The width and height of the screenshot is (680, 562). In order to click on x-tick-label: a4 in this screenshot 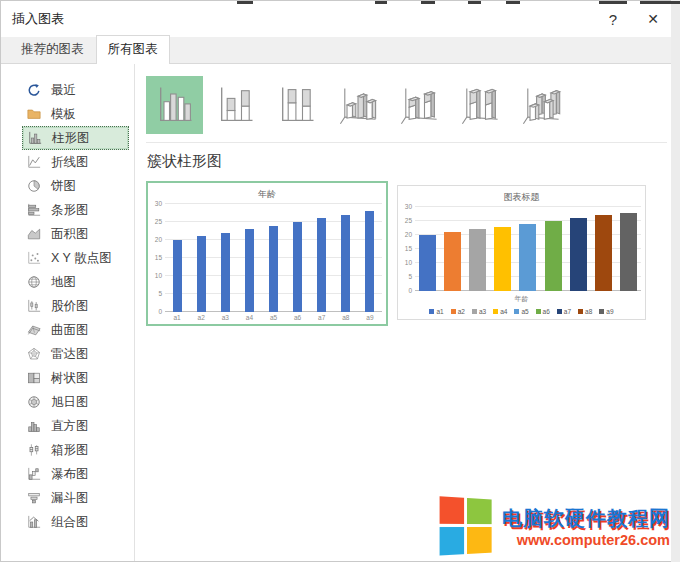, I will do `click(249, 316)`.